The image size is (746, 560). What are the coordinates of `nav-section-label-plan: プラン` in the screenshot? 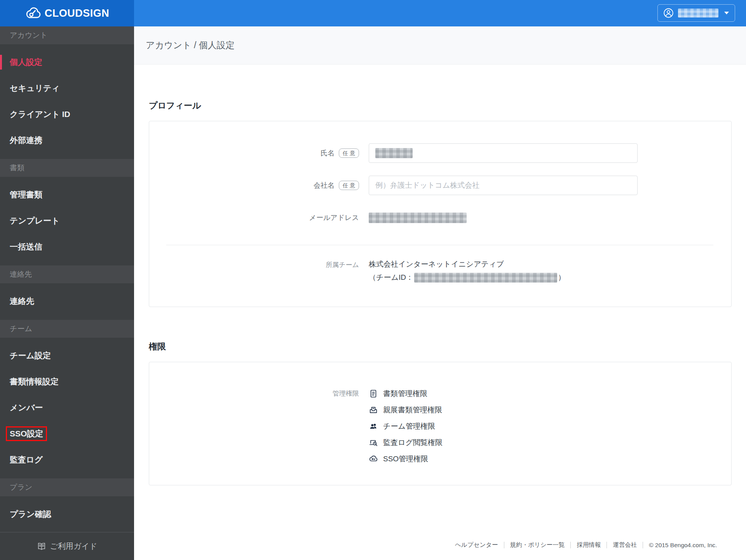 It's located at (67, 487).